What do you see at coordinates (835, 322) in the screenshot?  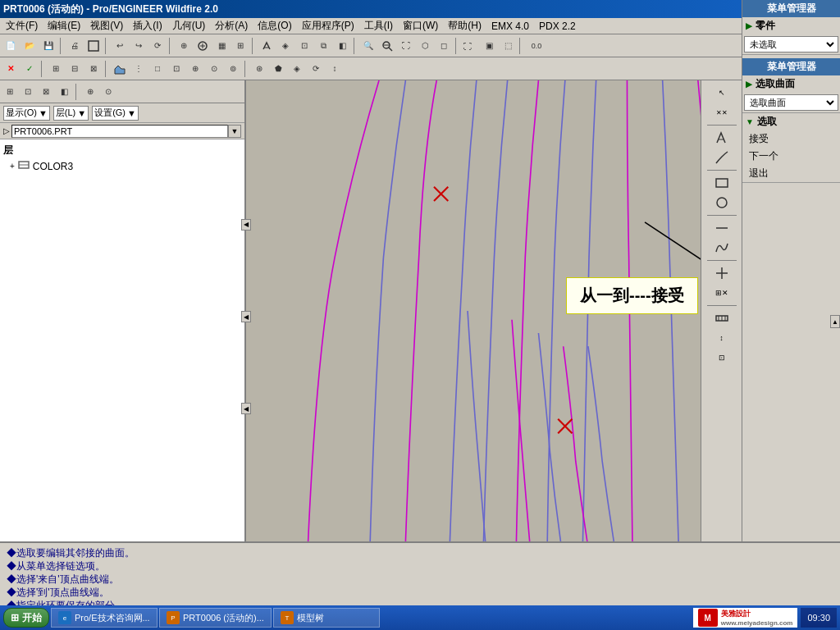 I see `mm-scroll-up: ▲` at bounding box center [835, 322].